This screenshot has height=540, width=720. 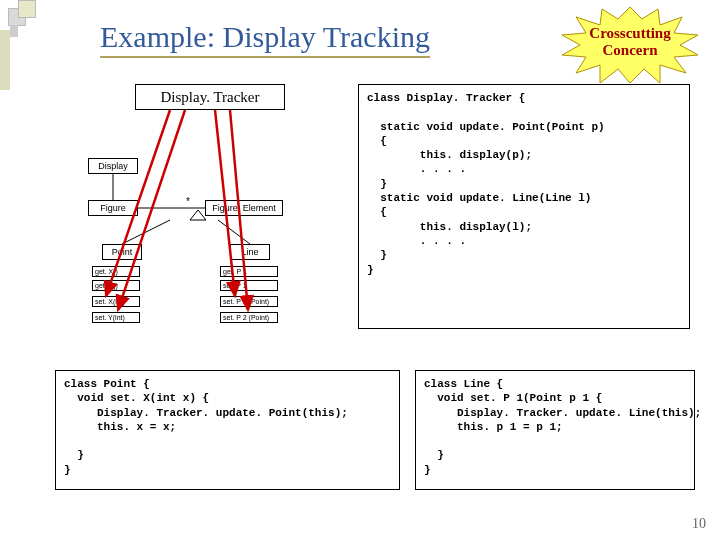 I want to click on corner-decoration, so click(x=30, y=35).